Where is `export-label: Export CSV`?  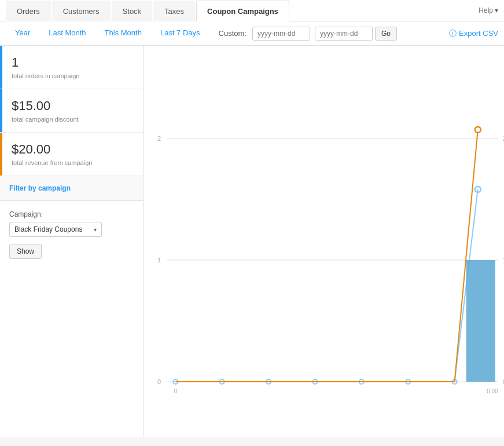 export-label: Export CSV is located at coordinates (479, 34).